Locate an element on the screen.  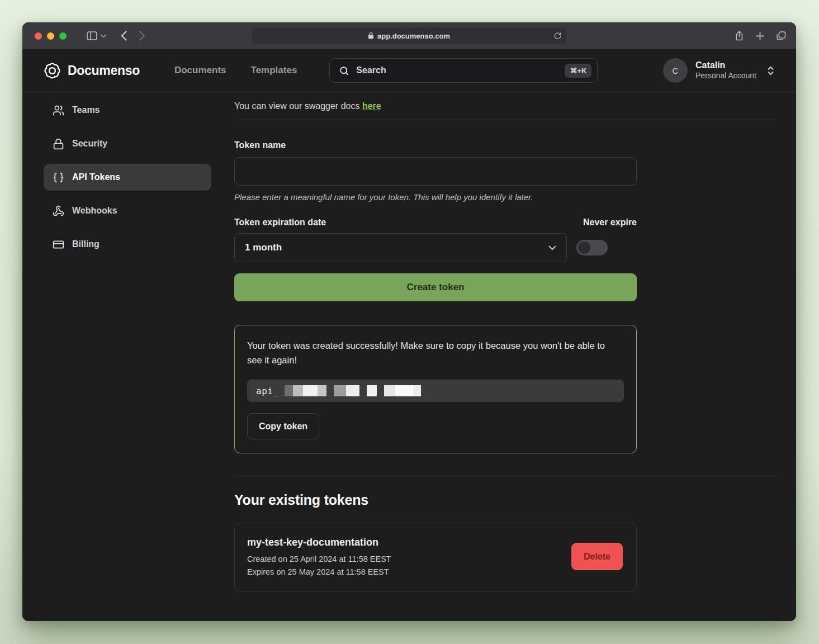
never-expire-toggle is located at coordinates (592, 248).